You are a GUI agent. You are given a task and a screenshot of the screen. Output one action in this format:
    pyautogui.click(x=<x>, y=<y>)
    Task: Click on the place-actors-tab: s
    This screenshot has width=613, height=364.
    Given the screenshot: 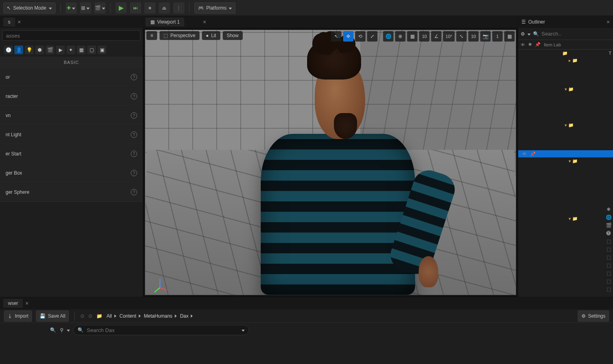 What is the action you would take?
    pyautogui.click(x=9, y=22)
    